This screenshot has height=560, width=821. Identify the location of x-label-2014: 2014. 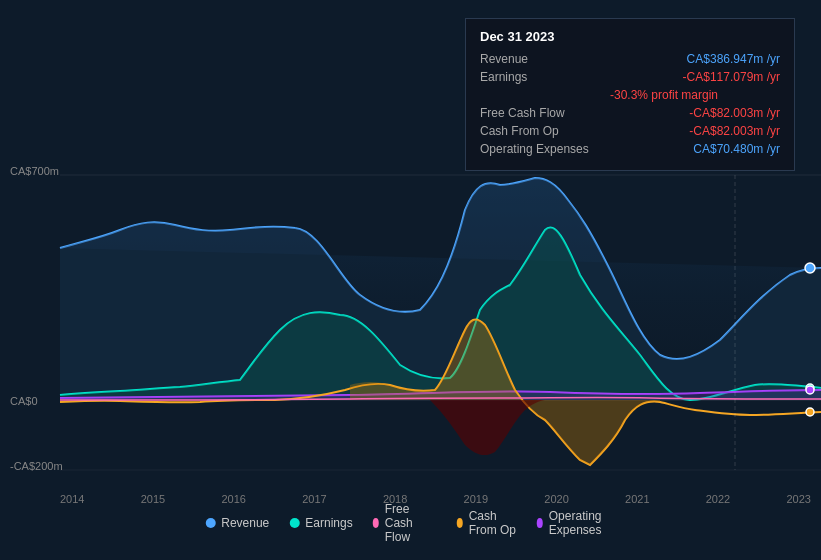
(72, 499).